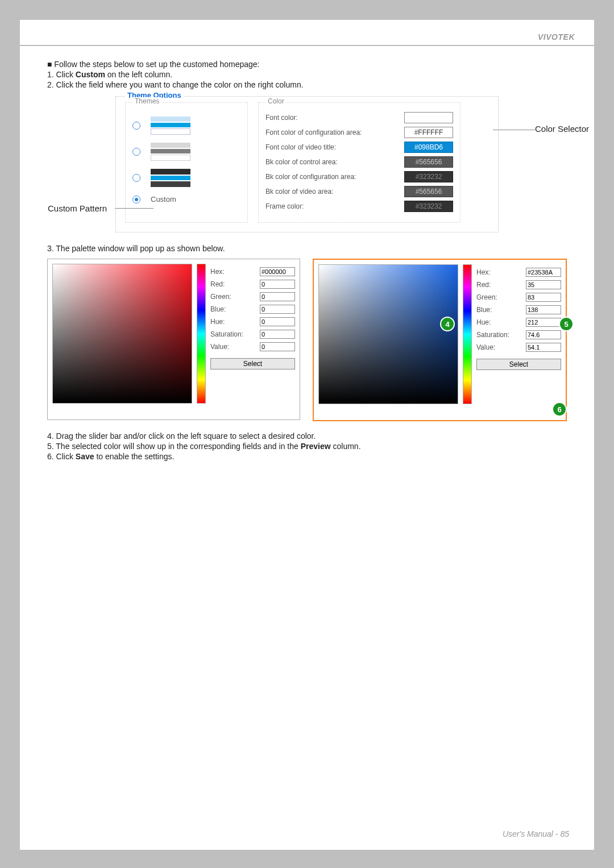 This screenshot has width=614, height=868. Describe the element at coordinates (310, 177) in the screenshot. I see `label-bk-config: Bk color of configuration area:` at that location.